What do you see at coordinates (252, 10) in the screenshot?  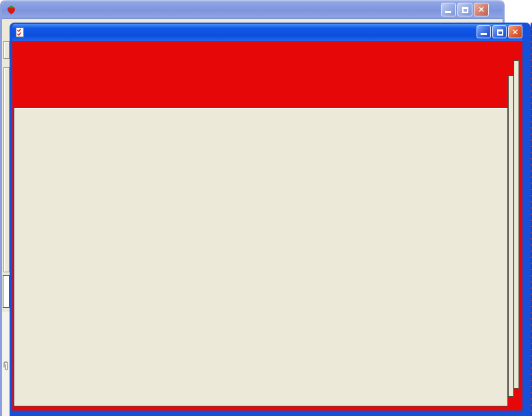 I see `main-window-titlebar: ✕` at bounding box center [252, 10].